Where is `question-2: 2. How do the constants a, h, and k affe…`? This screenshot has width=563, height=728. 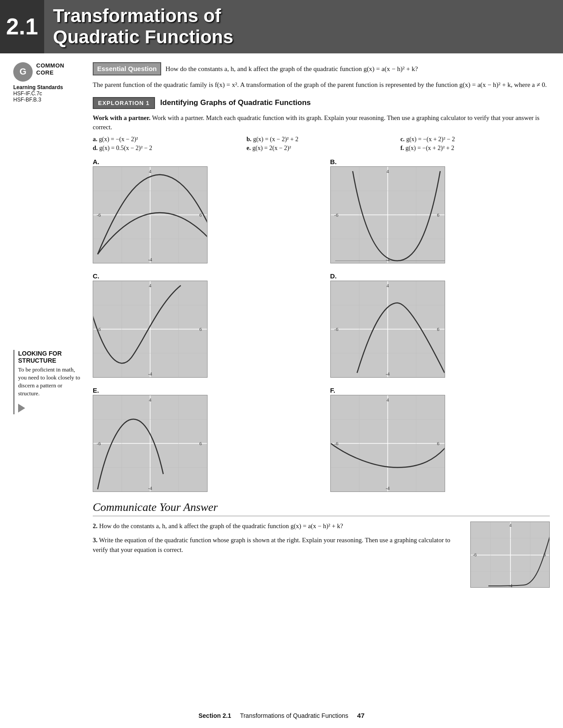 question-2: 2. How do the constants a, h, and k affe… is located at coordinates (277, 526).